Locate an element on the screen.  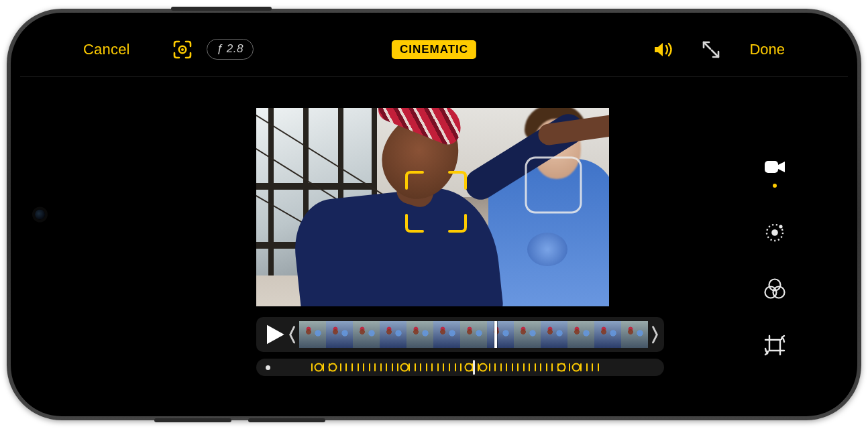
editor-toolbar: Cancel ƒ 2.8 CINEMATIC is located at coordinates (434, 50).